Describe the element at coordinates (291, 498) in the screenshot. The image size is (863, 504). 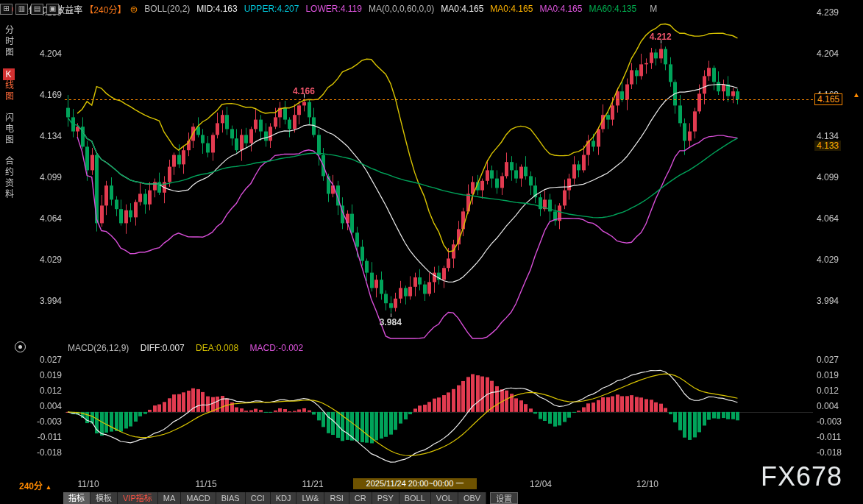
I see `indicator-toolbar: 指标模板VIP指标MAMACDBIASCCIKDJLW&RSICRPSYBOLL…` at that location.